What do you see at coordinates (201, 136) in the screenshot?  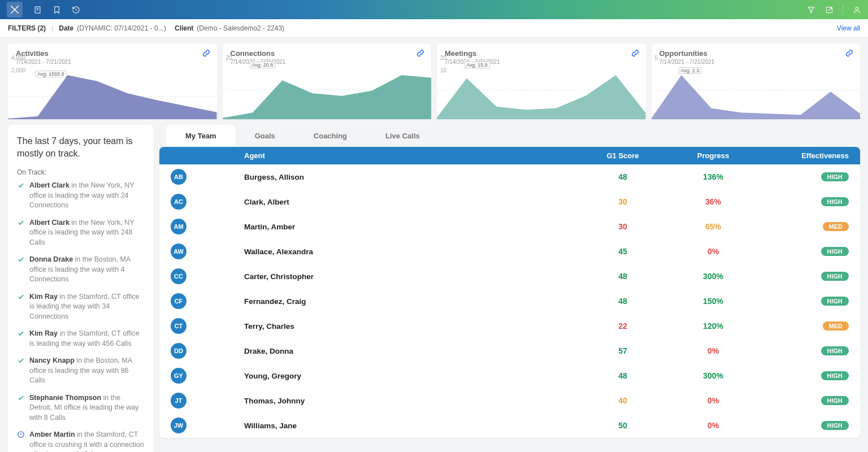 I see `tab-my-team: My Team` at bounding box center [201, 136].